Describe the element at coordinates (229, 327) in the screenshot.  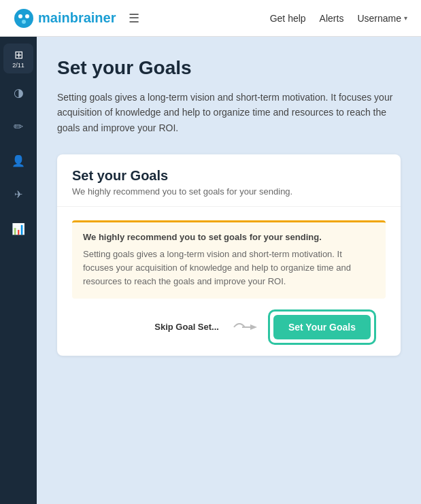
I see `card-footer: Skip Goal Set... Set Your Goals` at that location.